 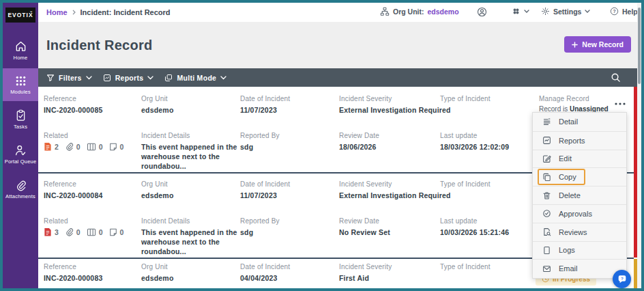 I want to click on breadcrumb-separator-icon, so click(x=74, y=12).